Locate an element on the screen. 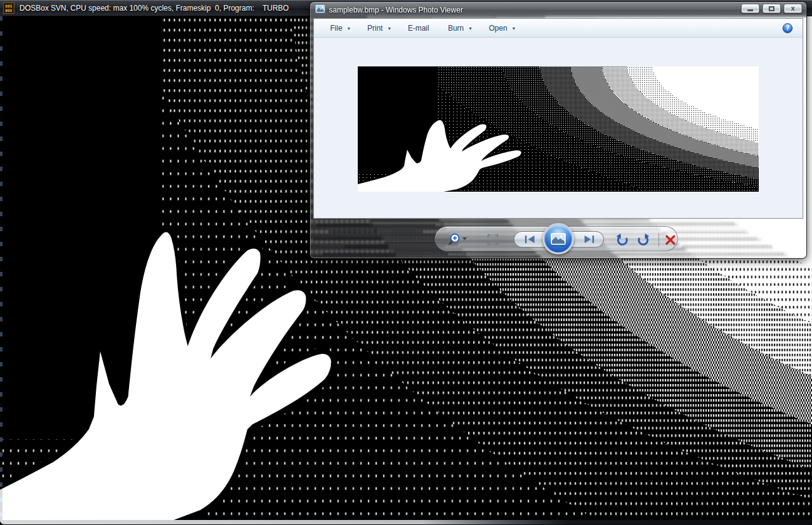  menu-burn: Burn ▼ is located at coordinates (460, 28).